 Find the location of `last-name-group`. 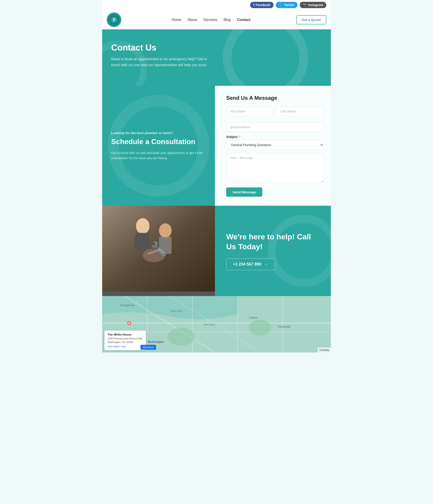

last-name-group is located at coordinates (300, 111).